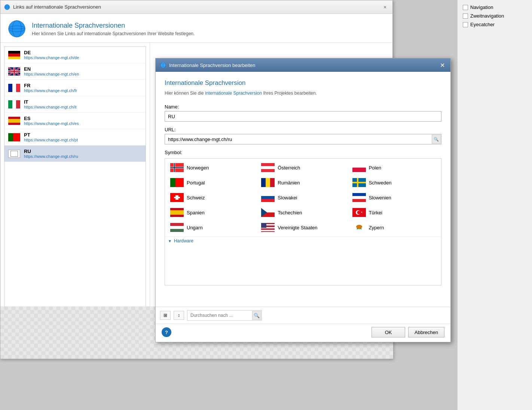 The width and height of the screenshot is (532, 410). Describe the element at coordinates (290, 212) in the screenshot. I see `symbol-name-tschechien: Tschechien` at that location.